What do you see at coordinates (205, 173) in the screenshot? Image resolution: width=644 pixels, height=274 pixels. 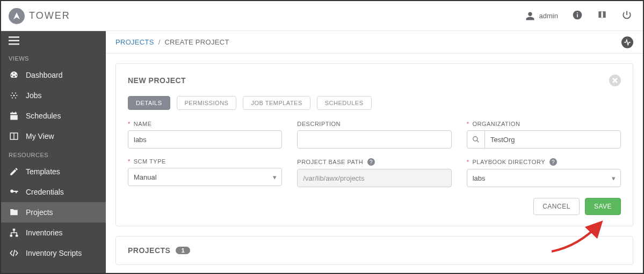 I see `field-scm-type: *SCM TYPE Manual ▾` at bounding box center [205, 173].